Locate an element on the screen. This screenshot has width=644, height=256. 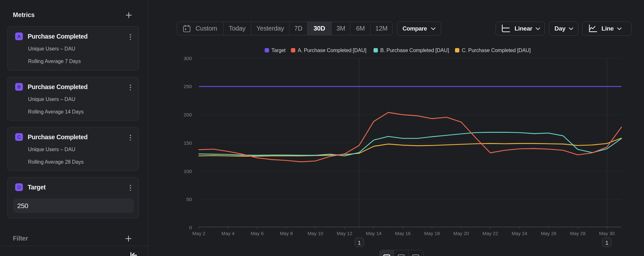
svg-text: 0 is located at coordinates (191, 228).